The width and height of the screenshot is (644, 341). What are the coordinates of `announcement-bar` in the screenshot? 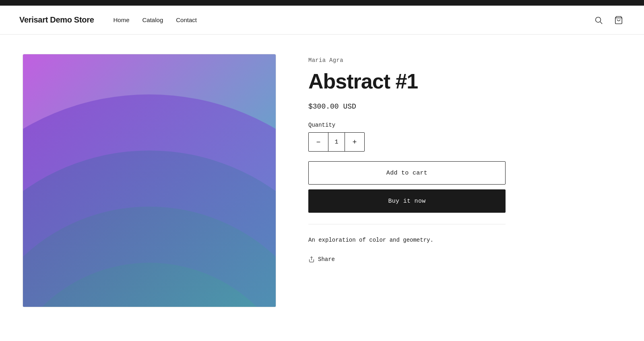 It's located at (322, 3).